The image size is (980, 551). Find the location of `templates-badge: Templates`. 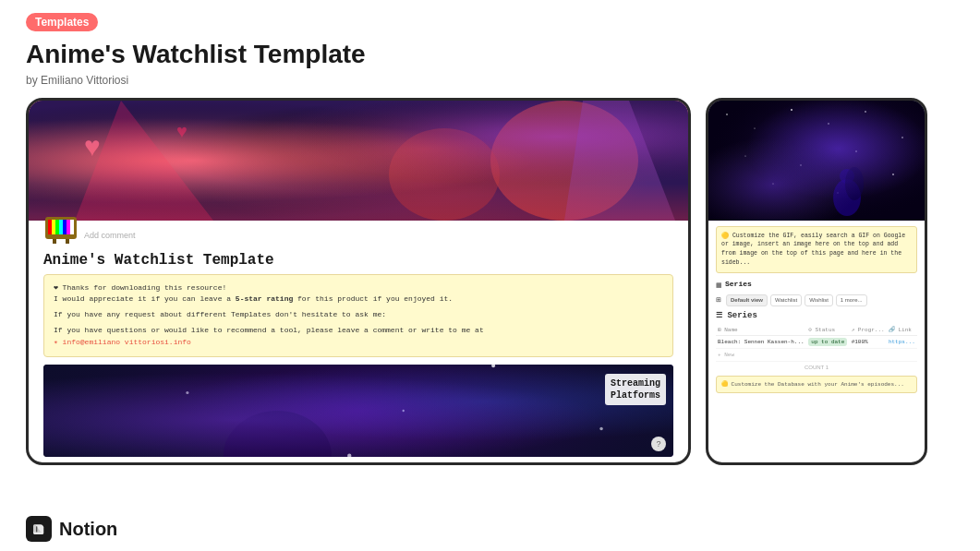

templates-badge: Templates is located at coordinates (62, 22).